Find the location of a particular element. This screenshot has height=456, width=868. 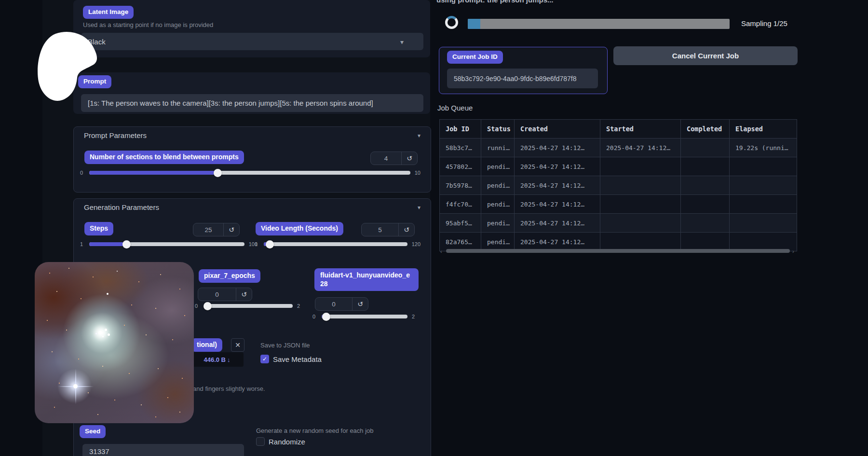

lora-note: s and fingers slightly worse. is located at coordinates (227, 389).